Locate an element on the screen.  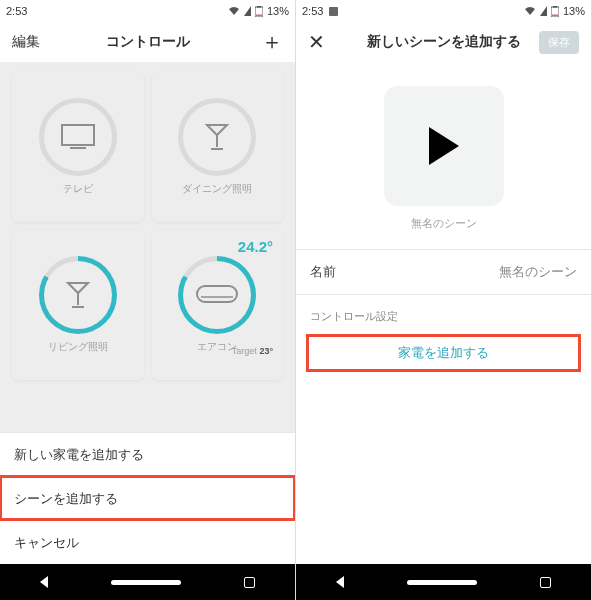
scene-preview is located at coordinates (444, 146).